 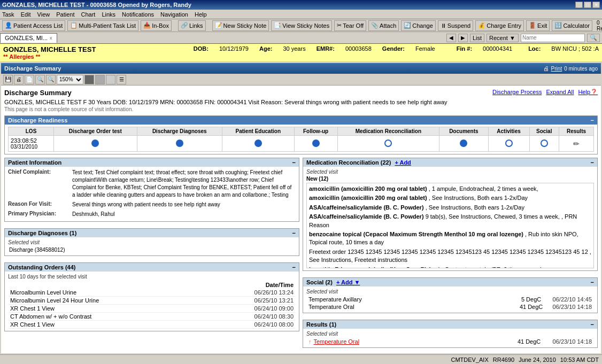 What do you see at coordinates (133, 300) in the screenshot?
I see `order-name-2: Microalbumin Level 24 Hour Urine` at bounding box center [133, 300].